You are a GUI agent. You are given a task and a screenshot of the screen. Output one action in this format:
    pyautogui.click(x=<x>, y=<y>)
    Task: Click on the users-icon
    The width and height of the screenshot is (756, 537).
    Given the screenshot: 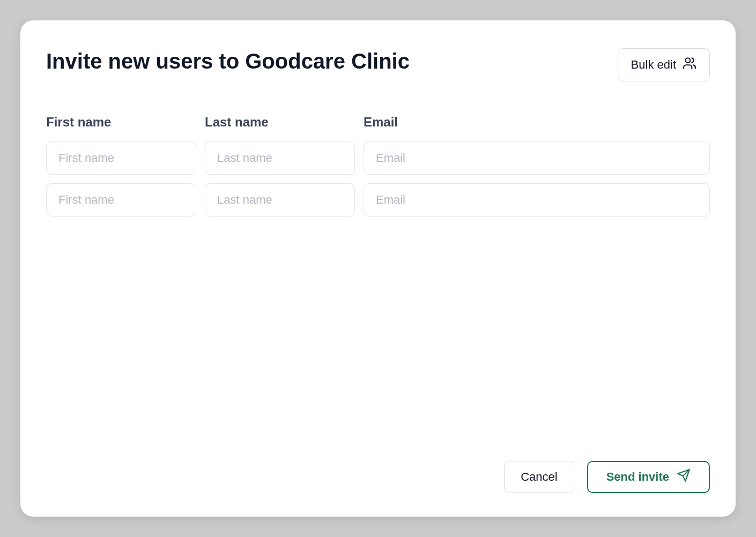 What is the action you would take?
    pyautogui.click(x=690, y=65)
    